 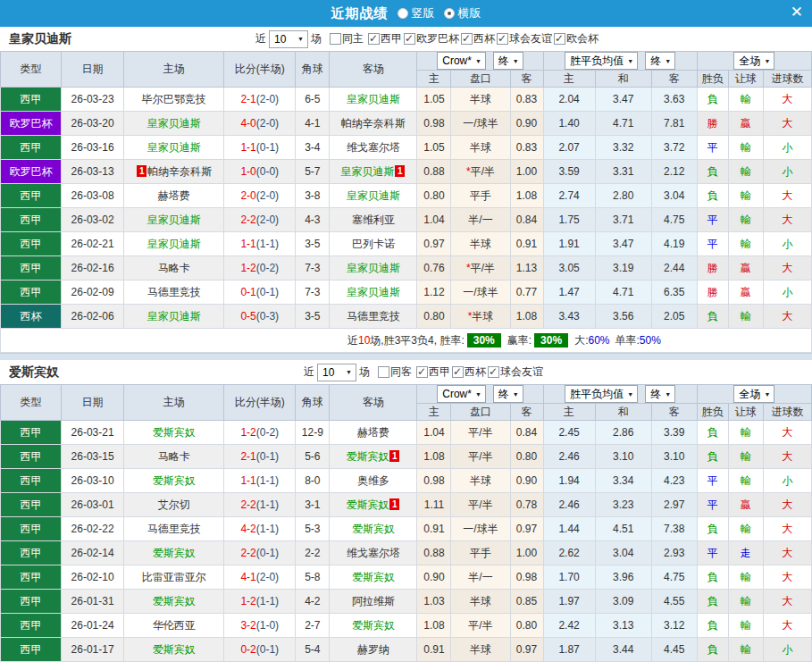 What do you see at coordinates (787, 650) in the screenshot?
I see `result-goals: 小` at bounding box center [787, 650].